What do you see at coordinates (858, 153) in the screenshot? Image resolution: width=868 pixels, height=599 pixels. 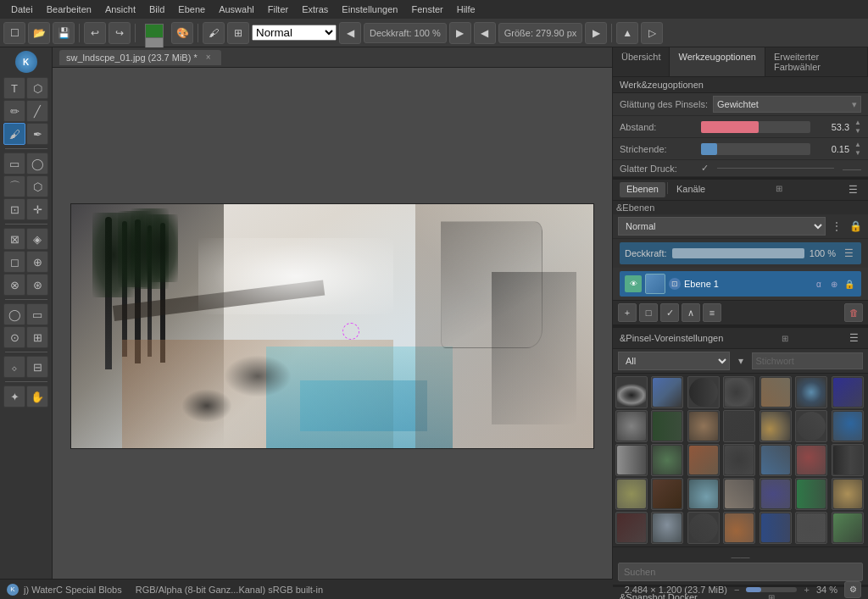 I see `stroke-down: ▼` at bounding box center [858, 153].